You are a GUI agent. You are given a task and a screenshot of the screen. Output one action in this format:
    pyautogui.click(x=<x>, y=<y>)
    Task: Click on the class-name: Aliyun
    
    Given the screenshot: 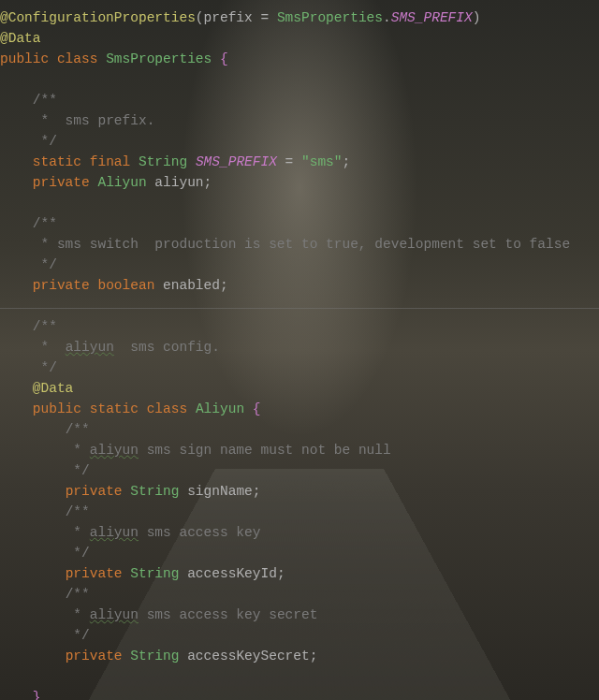 What is the action you would take?
    pyautogui.click(x=220, y=409)
    